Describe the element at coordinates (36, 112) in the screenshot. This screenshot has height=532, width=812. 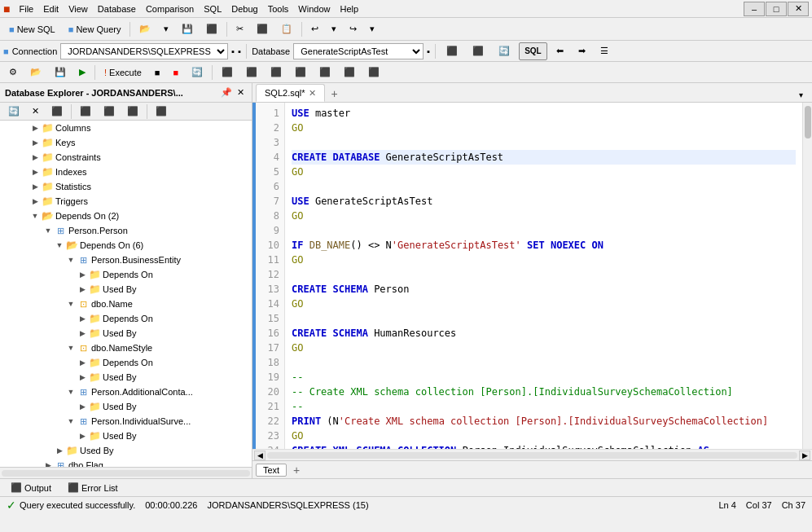
I see `close-tree-button: ✕` at that location.